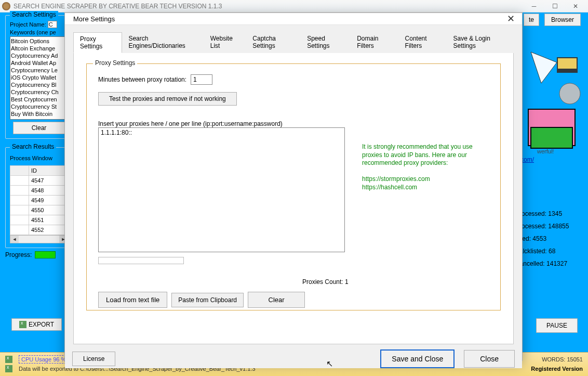 The image size is (588, 376). What do you see at coordinates (418, 359) in the screenshot?
I see `save-and-close-button: Save and Close` at bounding box center [418, 359].